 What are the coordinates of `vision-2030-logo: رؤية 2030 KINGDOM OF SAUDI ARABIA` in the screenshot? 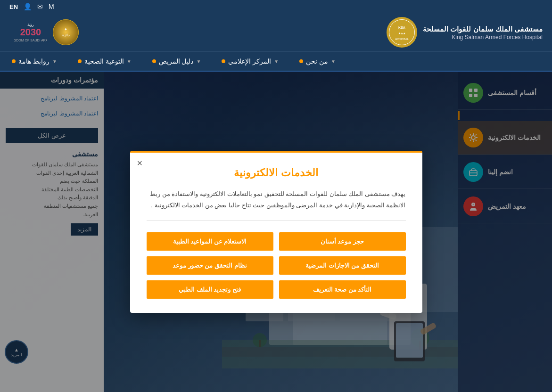 It's located at (31, 32).